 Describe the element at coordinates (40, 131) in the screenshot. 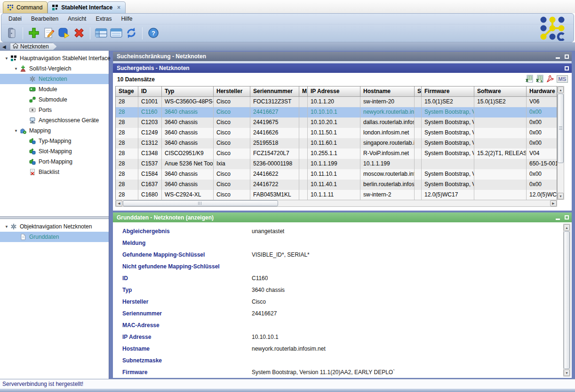

I see `tree-item-label: Mapping` at that location.